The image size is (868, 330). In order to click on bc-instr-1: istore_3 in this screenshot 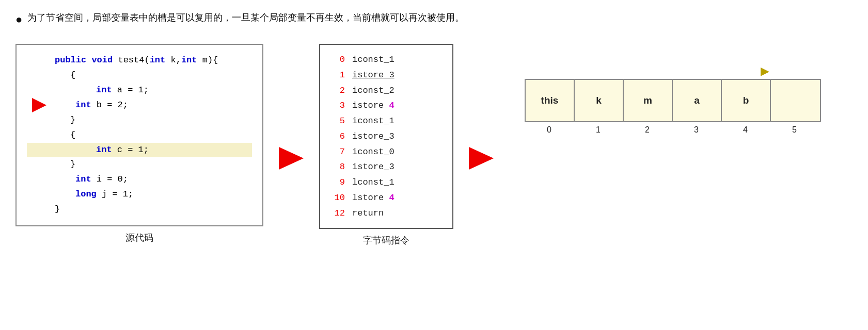, I will do `click(373, 75)`.